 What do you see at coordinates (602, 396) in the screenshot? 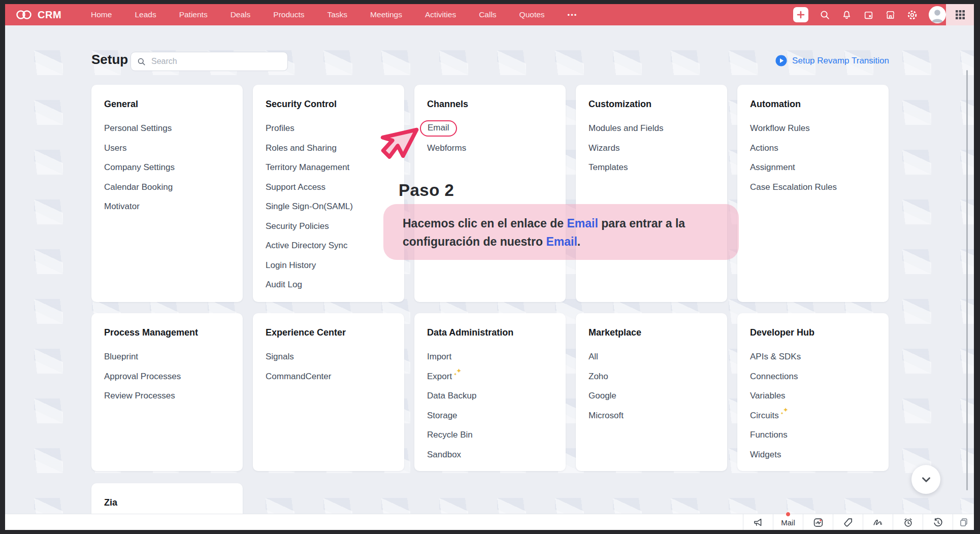
I see `link-label: Google` at bounding box center [602, 396].